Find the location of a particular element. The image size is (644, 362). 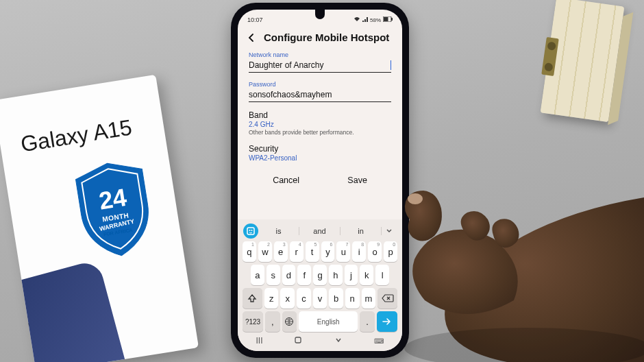

key-n: n is located at coordinates (352, 298).